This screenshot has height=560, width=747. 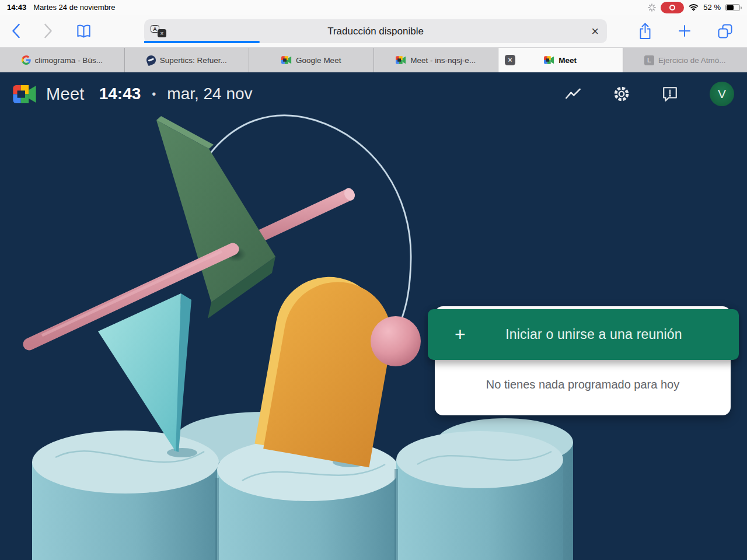 I want to click on tab-google-meet: Google Meet, so click(x=312, y=60).